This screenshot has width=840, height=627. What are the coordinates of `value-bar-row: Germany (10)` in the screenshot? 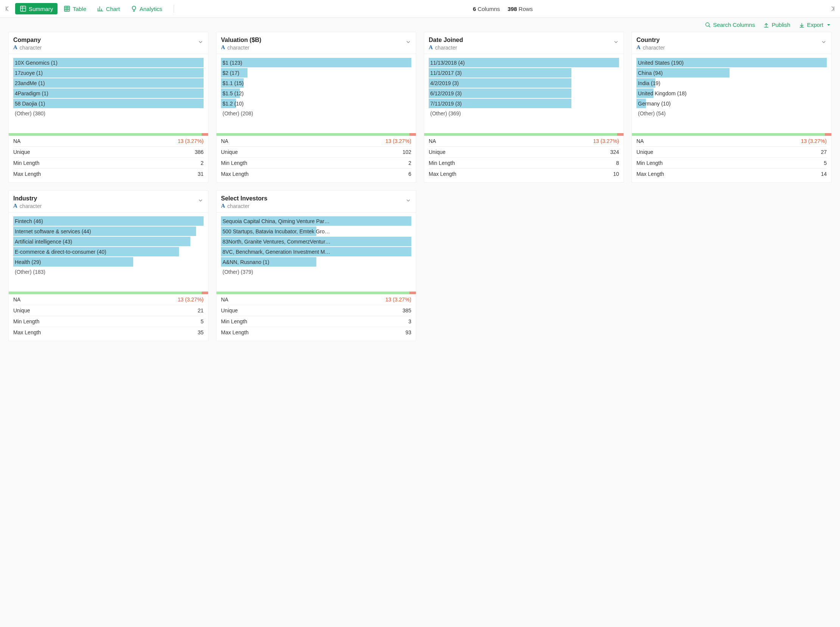 It's located at (731, 103).